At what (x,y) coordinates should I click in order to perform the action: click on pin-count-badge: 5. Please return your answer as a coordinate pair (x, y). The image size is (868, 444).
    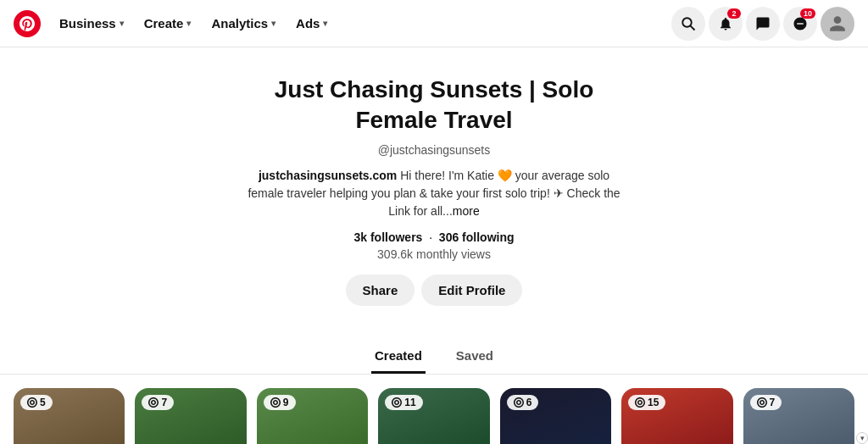
    Looking at the image, I should click on (36, 402).